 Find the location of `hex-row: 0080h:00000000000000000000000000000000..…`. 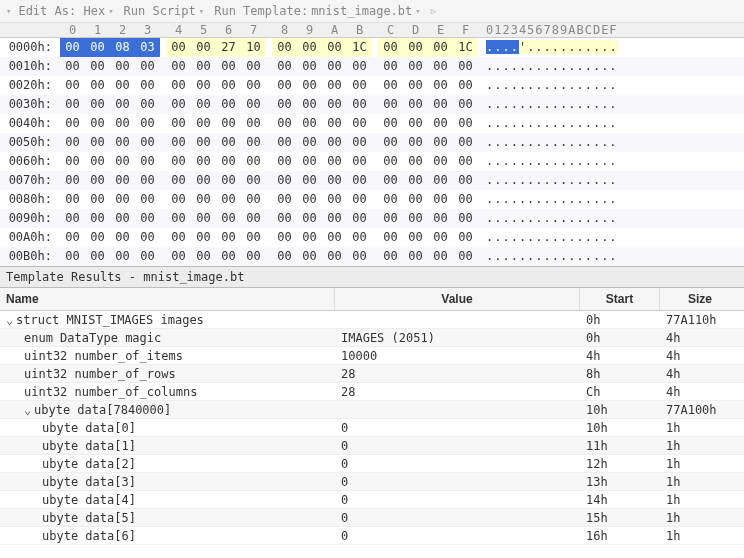

hex-row: 0080h:00000000000000000000000000000000..… is located at coordinates (372, 200).